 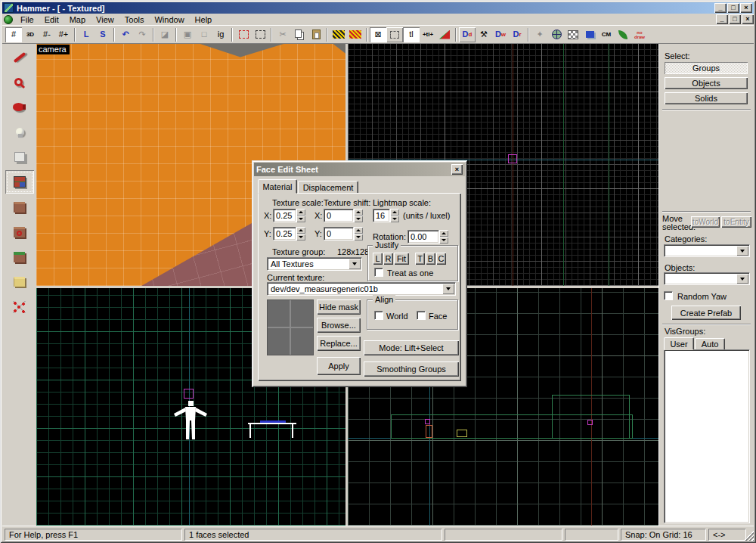 I want to click on mode-lift-select-button: Mode: Lift+Select, so click(x=411, y=348).